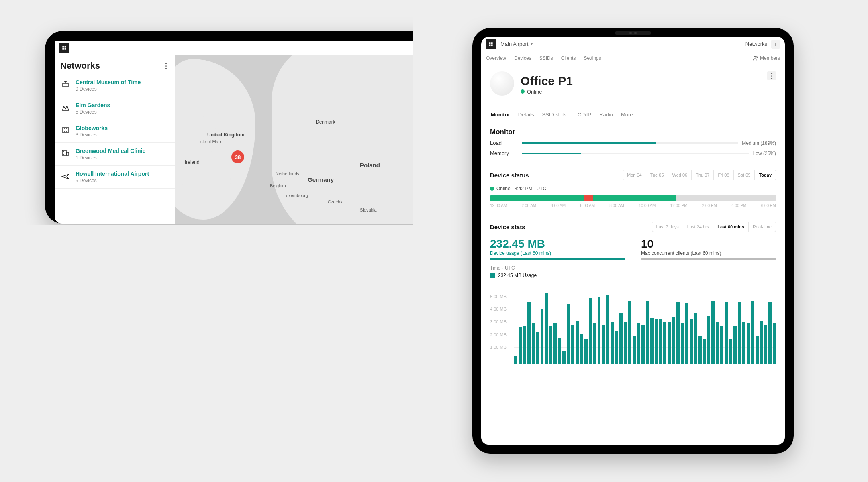 This screenshot has width=868, height=482. I want to click on stat-max-clients: 10 Max concurrent clients (Last 60 mins), so click(709, 249).